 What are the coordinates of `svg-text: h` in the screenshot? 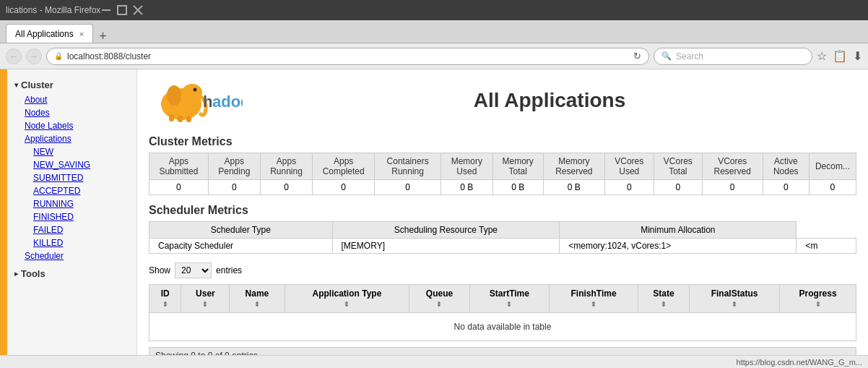 It's located at (208, 101).